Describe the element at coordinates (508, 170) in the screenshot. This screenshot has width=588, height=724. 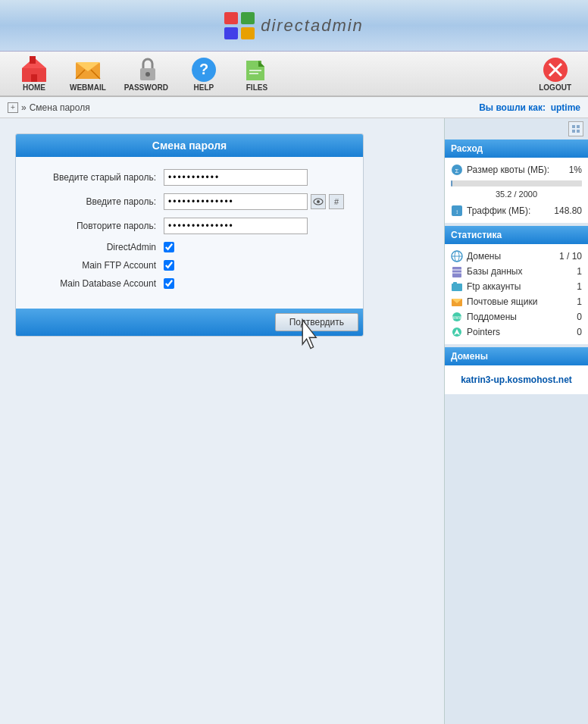
I see `quota-label: Размер квоты (МБ):` at that location.